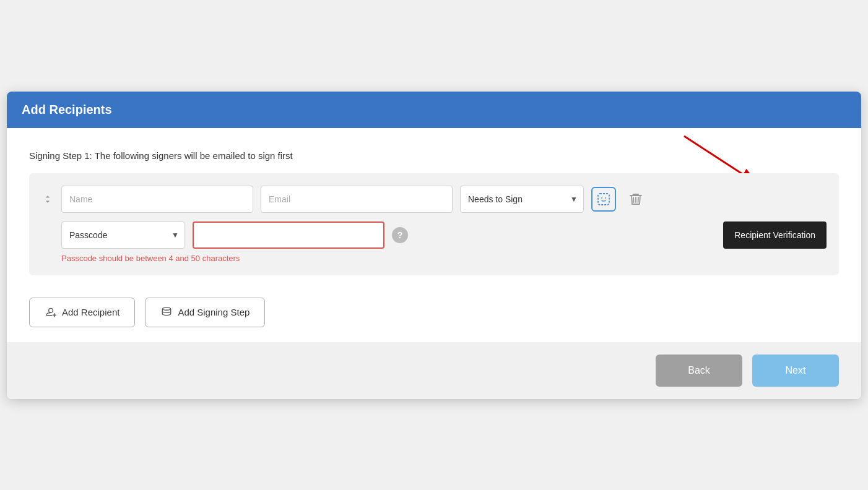  What do you see at coordinates (434, 199) in the screenshot?
I see `recipient-row-top: Needs to Sign Gets a Copy Needs to View …` at bounding box center [434, 199].